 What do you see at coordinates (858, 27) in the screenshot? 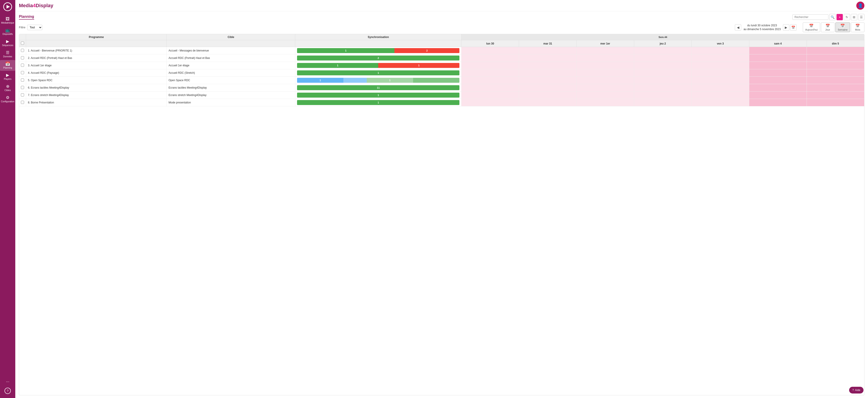
I see `view-month-button: 📅 Mois` at bounding box center [858, 27].